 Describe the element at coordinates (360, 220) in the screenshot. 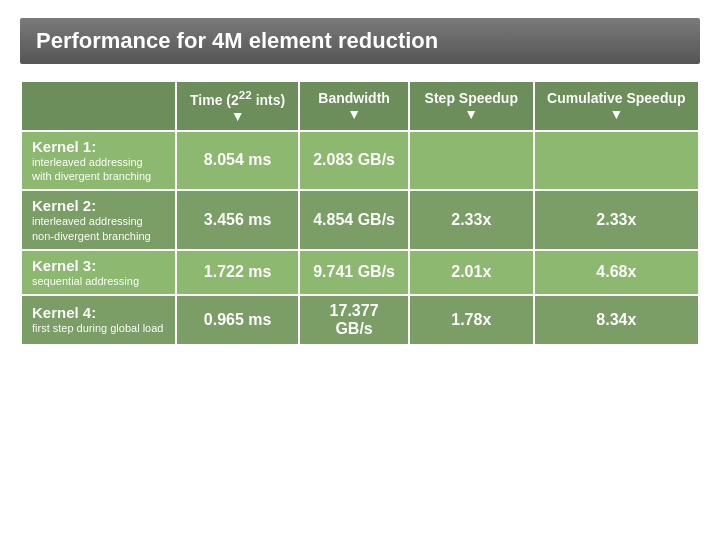

I see `table-row: Kernel 2:interleaved addressing non-dive…` at that location.